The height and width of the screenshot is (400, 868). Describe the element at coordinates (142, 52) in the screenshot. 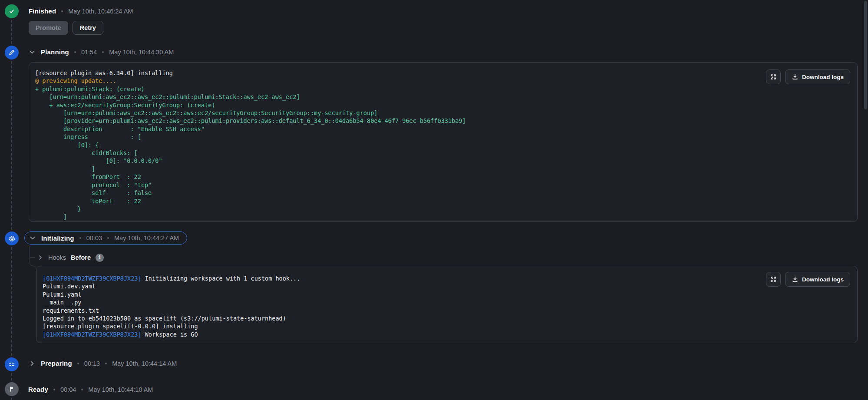

I see `stage-timestamp: May 10th, 10:44:30 AM` at that location.